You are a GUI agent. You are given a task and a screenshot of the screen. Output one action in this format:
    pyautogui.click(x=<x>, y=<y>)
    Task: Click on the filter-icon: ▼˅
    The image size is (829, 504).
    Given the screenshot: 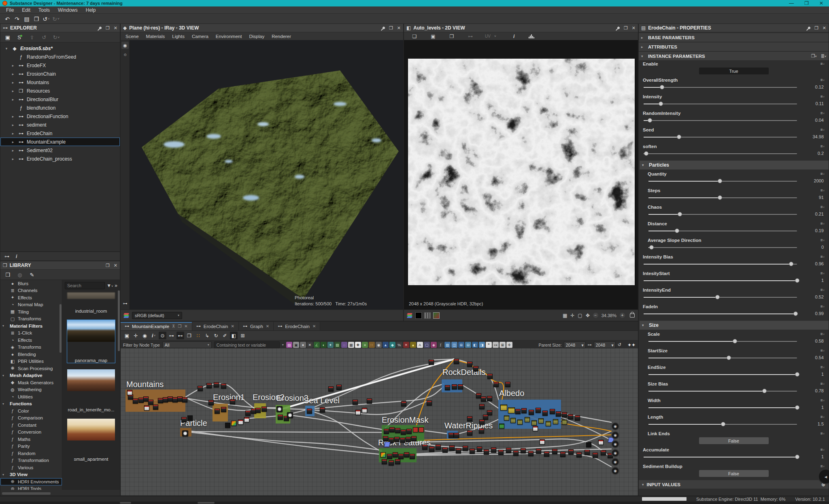 What is the action you would take?
    pyautogui.click(x=110, y=286)
    